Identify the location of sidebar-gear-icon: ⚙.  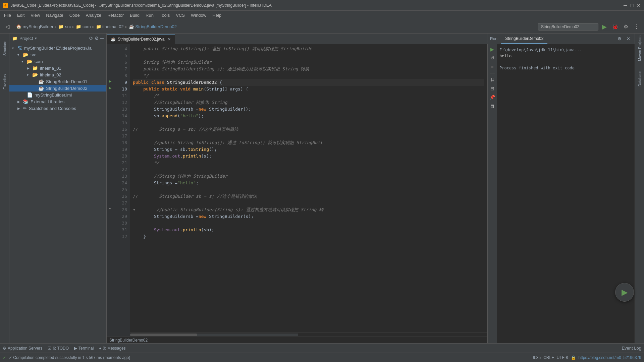
(97, 38).